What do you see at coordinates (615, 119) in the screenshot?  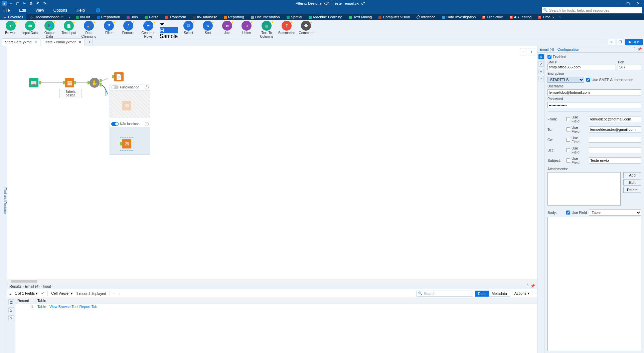 I see `from-input` at bounding box center [615, 119].